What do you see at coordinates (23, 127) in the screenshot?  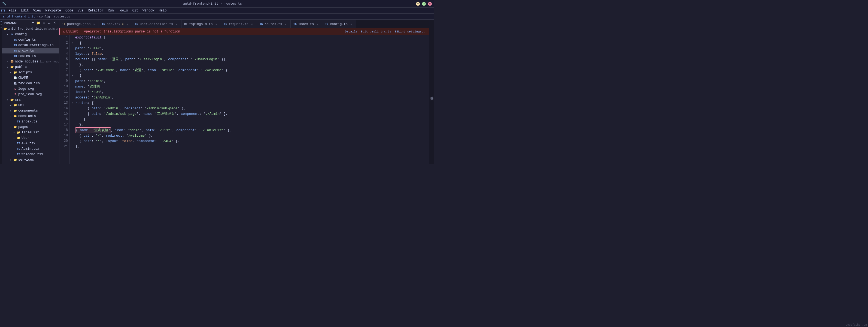 I see `tree-label-pages: pages` at bounding box center [23, 127].